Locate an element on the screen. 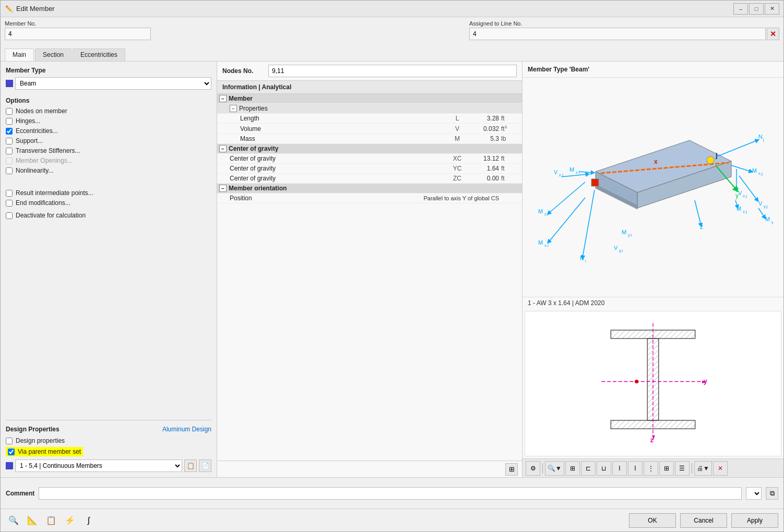  maximize-button: □ is located at coordinates (756, 9).